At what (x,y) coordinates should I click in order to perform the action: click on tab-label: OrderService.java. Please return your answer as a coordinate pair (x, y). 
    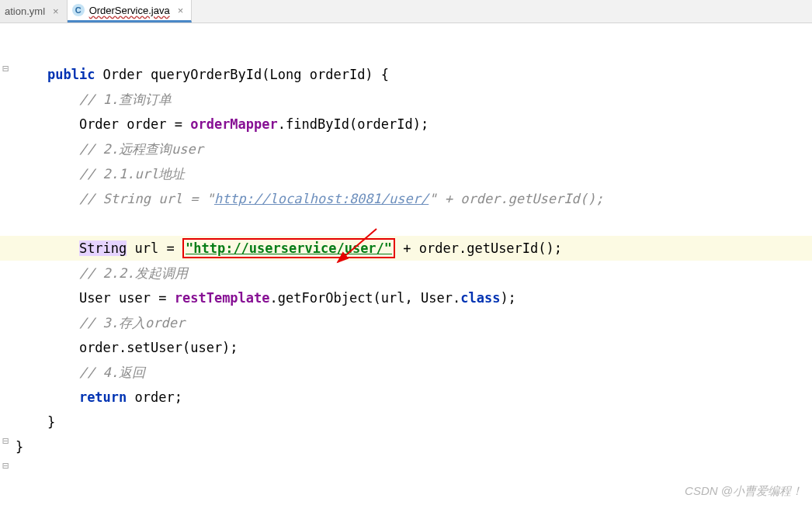
    Looking at the image, I should click on (130, 11).